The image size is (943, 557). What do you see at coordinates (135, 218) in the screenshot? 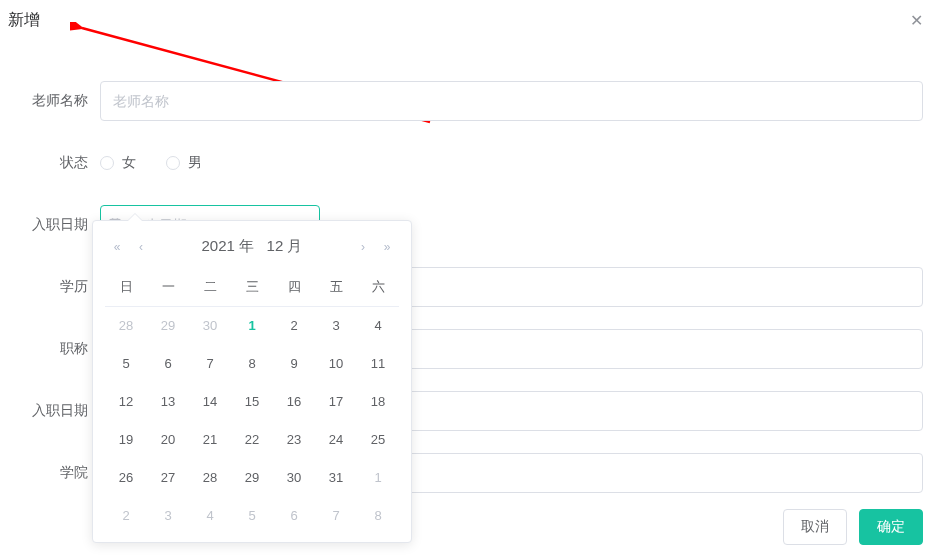
I see `popover-arrow-icon` at bounding box center [135, 218].